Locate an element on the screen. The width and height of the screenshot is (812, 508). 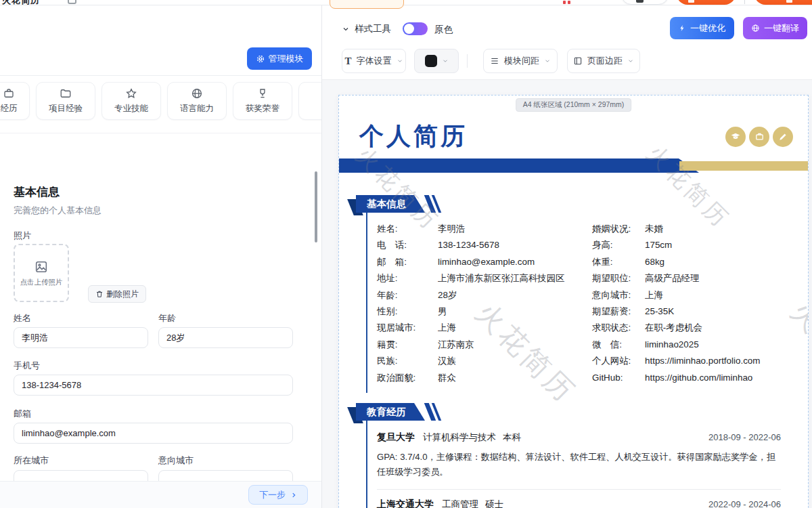
app-logo: 火花简历 is located at coordinates (21, 3).